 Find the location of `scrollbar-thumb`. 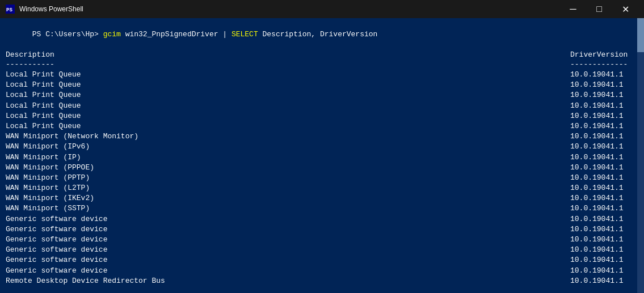

scrollbar-thumb is located at coordinates (641, 35).